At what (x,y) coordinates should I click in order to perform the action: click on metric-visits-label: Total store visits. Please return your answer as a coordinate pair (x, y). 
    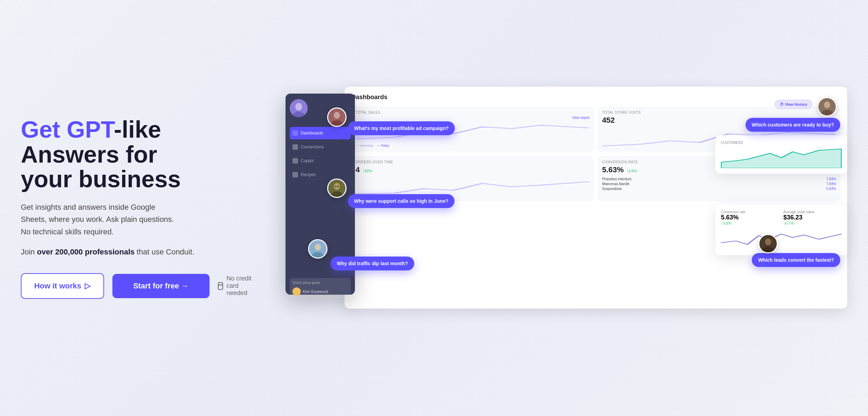
    Looking at the image, I should click on (719, 112).